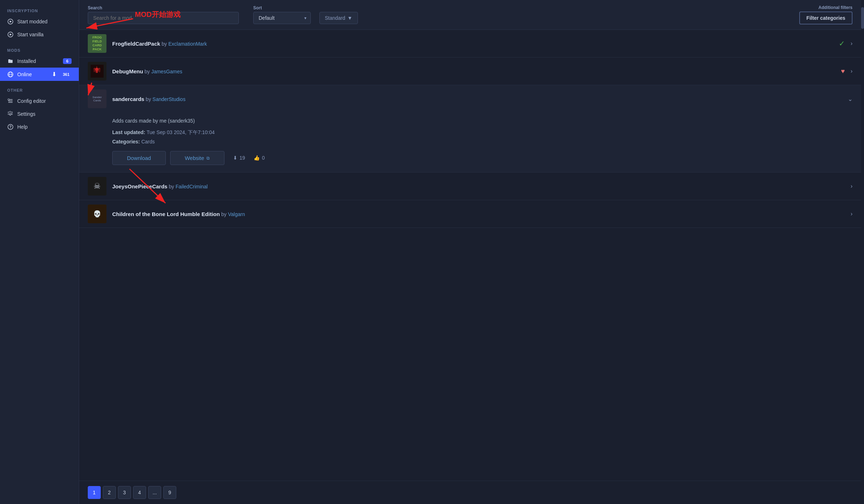 This screenshot has width=864, height=504. I want to click on help-label: Help, so click(45, 127).